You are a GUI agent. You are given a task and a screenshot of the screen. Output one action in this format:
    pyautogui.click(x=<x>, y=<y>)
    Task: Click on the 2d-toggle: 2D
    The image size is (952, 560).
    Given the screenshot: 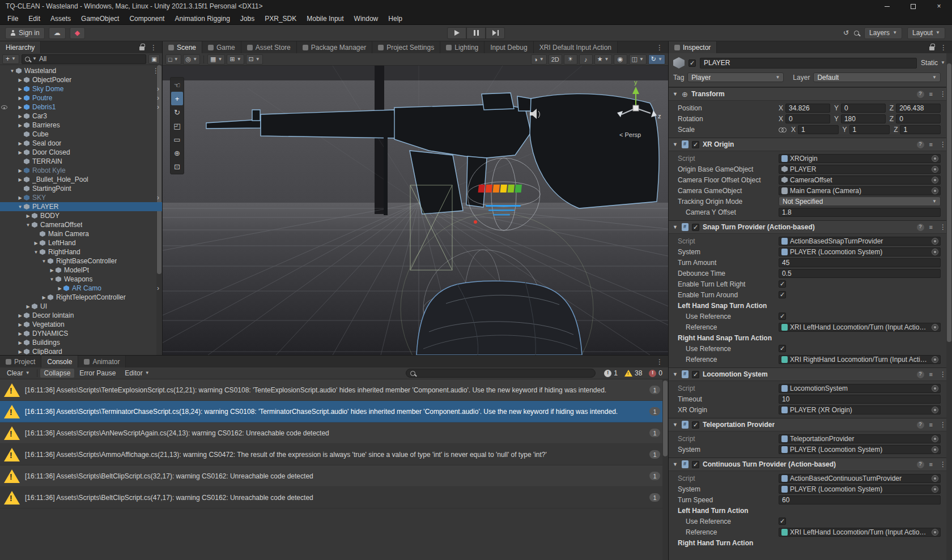 What is the action you would take?
    pyautogui.click(x=555, y=59)
    